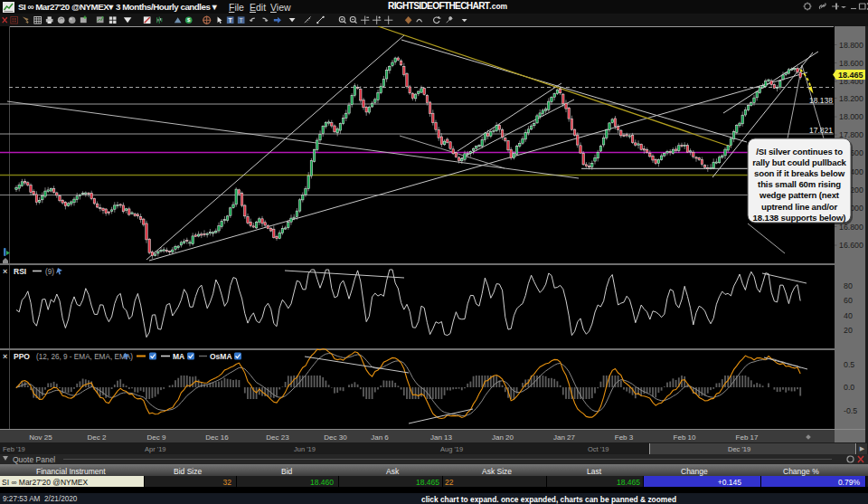  Describe the element at coordinates (41, 438) in the screenshot. I see `svg-text: Nov 25` at that location.